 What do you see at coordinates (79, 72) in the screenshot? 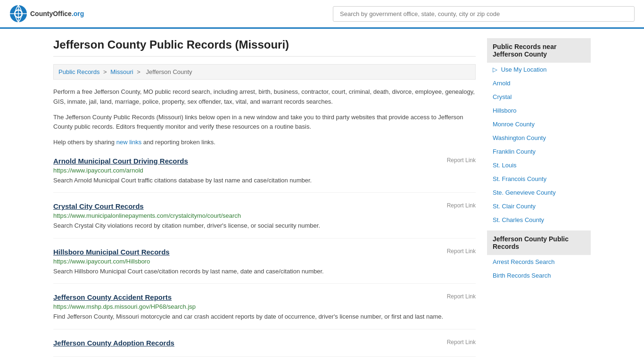
I see `breadcrumb-public-records: Public Records` at bounding box center [79, 72].